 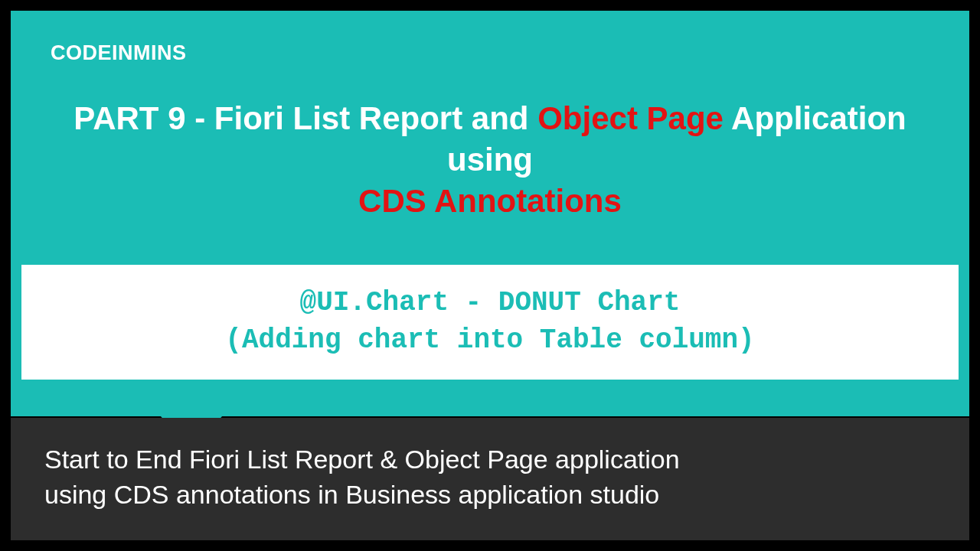 I want to click on brand-label: CODEINMINS, so click(x=119, y=54).